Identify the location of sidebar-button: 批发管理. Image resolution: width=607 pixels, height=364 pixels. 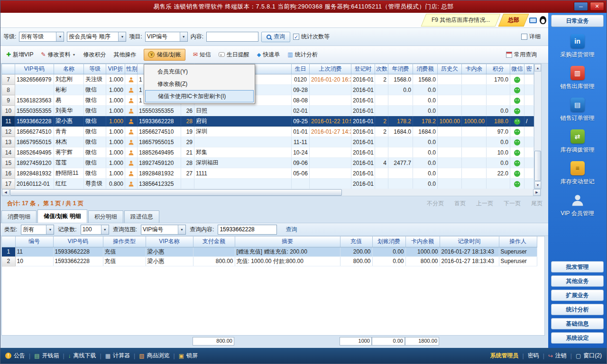
(578, 267).